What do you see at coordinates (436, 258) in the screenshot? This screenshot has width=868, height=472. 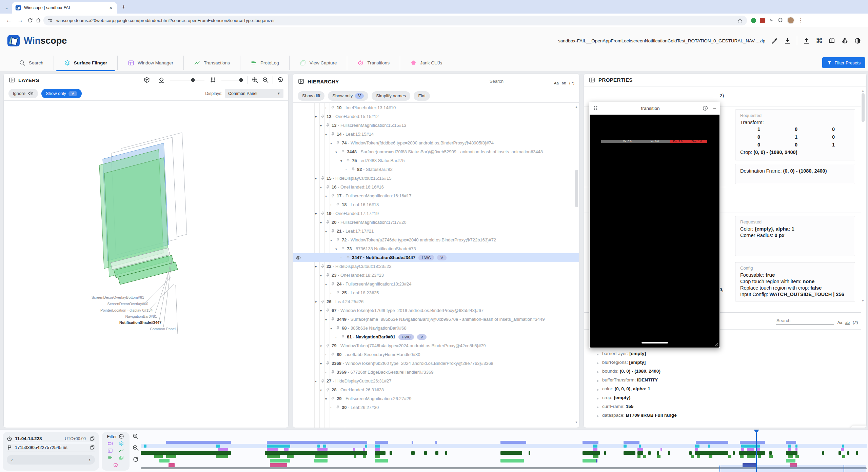 I see `tree-node-selected: •3447 - NotificationShade#3447HWCV` at bounding box center [436, 258].